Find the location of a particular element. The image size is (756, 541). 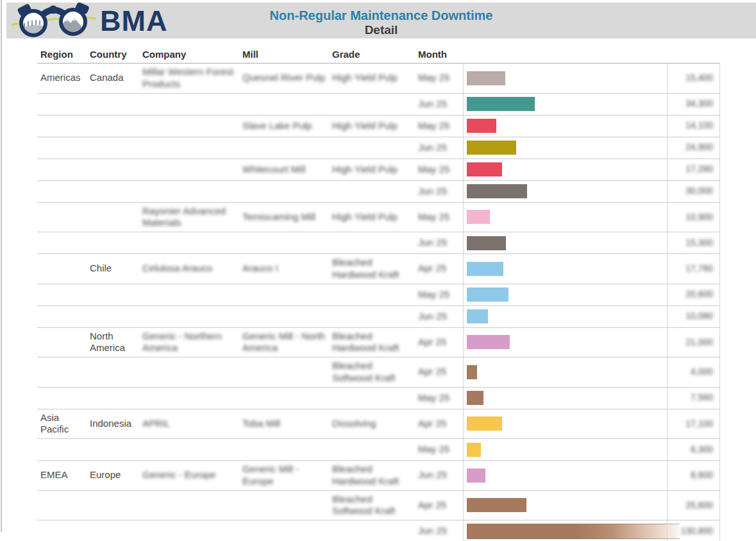

value-label: 17,100 is located at coordinates (699, 424).